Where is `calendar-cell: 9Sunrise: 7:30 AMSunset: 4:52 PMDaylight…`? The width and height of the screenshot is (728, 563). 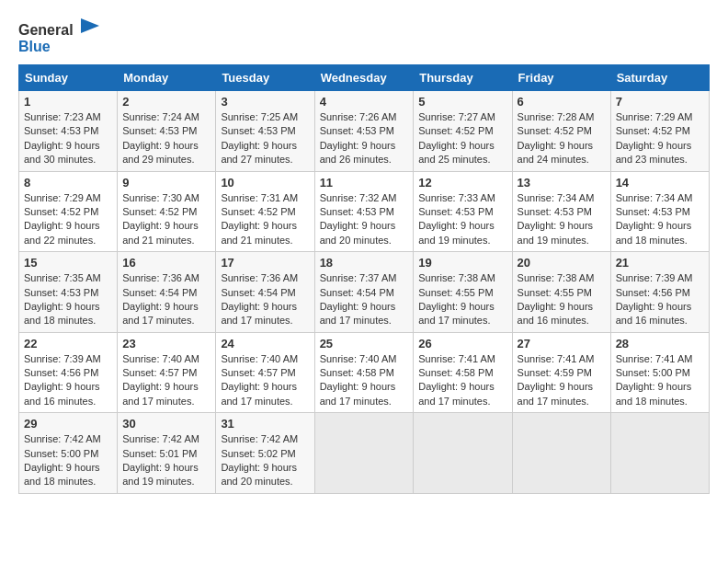 calendar-cell: 9Sunrise: 7:30 AMSunset: 4:52 PMDaylight… is located at coordinates (167, 212).